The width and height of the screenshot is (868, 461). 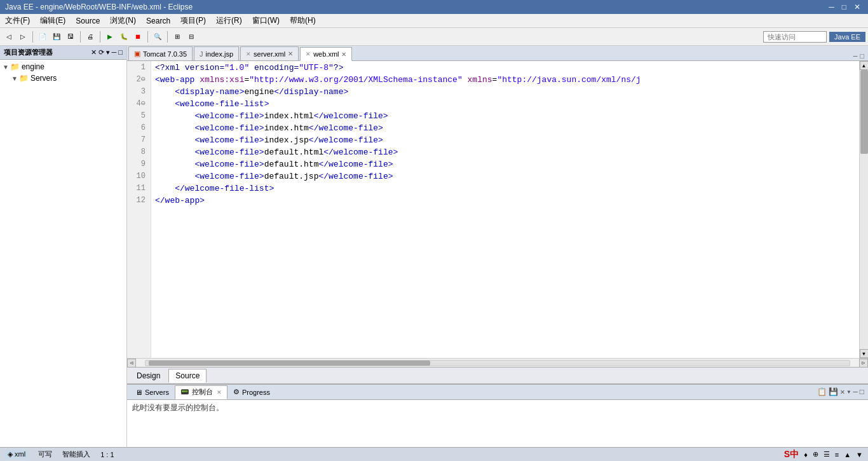 I want to click on tab-index-jsp: J index.jsp, so click(x=216, y=53).